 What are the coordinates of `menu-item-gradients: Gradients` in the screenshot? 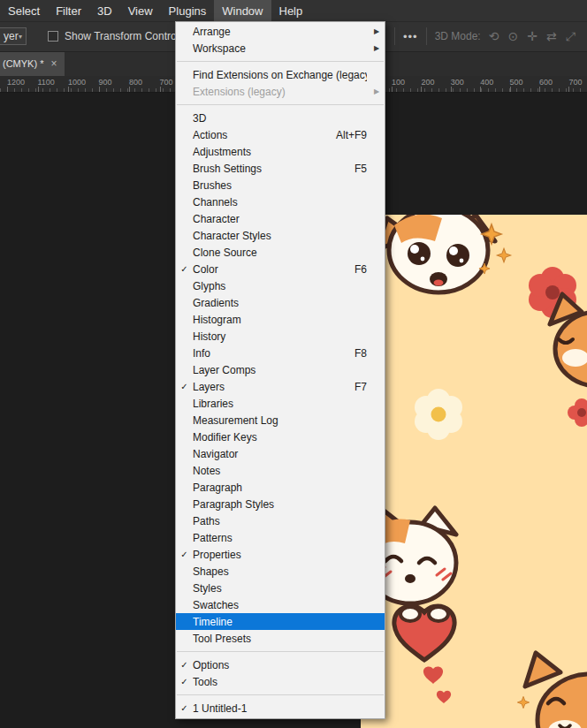 It's located at (280, 302).